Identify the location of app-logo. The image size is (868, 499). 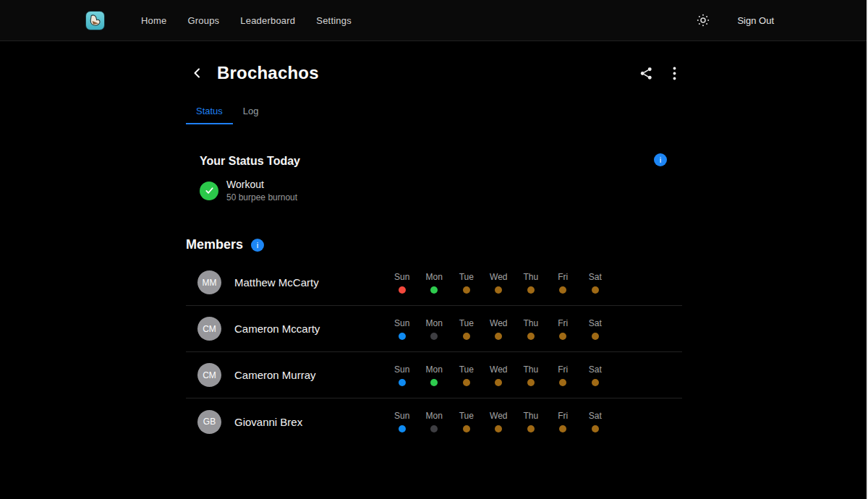
(95, 20).